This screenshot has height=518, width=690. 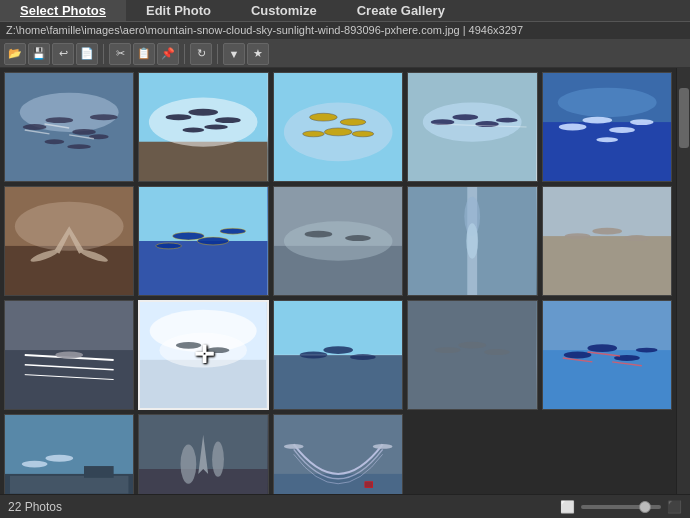 I want to click on file-path-text: Z:\home\famille\images\aero\mountain-sno…, so click(x=264, y=30).